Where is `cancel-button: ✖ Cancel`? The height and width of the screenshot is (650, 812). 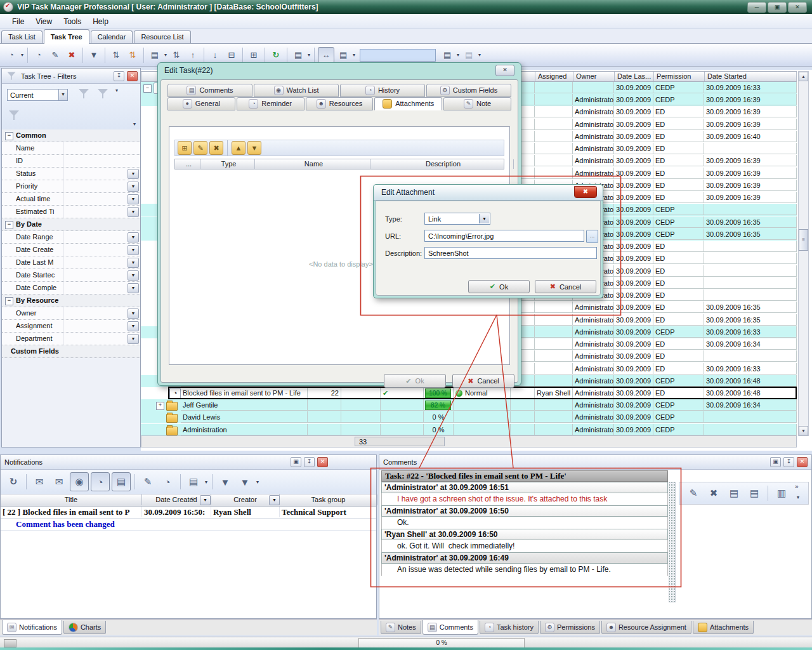 cancel-button: ✖ Cancel is located at coordinates (483, 381).